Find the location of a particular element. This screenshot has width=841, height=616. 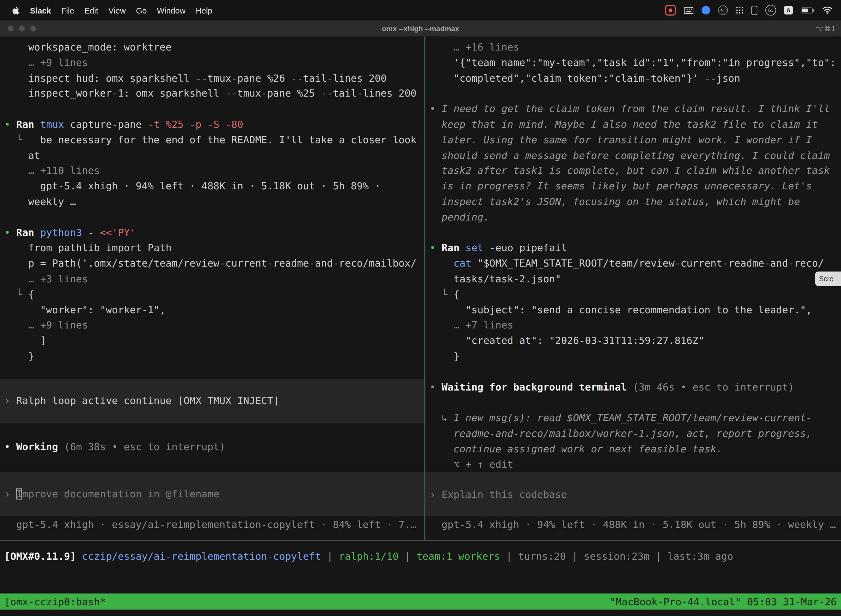

terminal-line: readme-and-reco/mailbox/worker-1.json, a… is located at coordinates (633, 434).